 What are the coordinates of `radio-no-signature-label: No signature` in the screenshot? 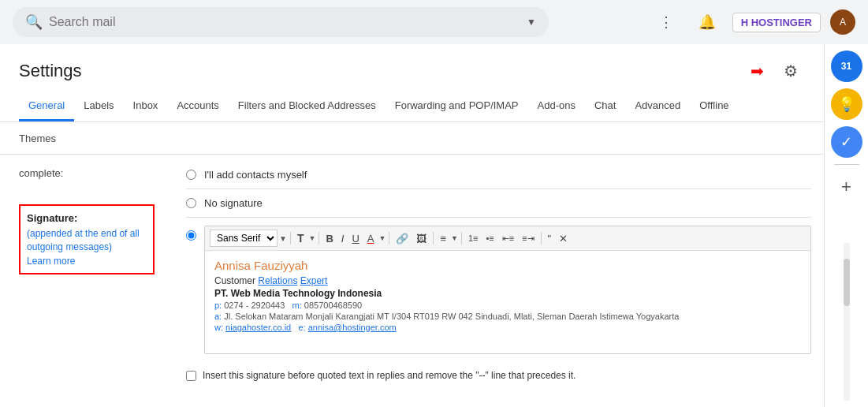 It's located at (233, 204).